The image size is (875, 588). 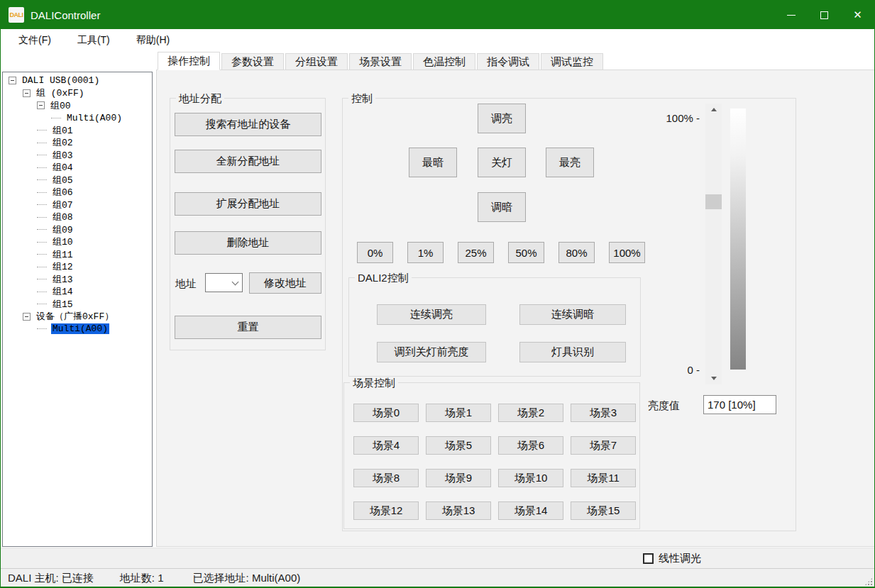 I want to click on tab: 场景设置, so click(x=380, y=62).